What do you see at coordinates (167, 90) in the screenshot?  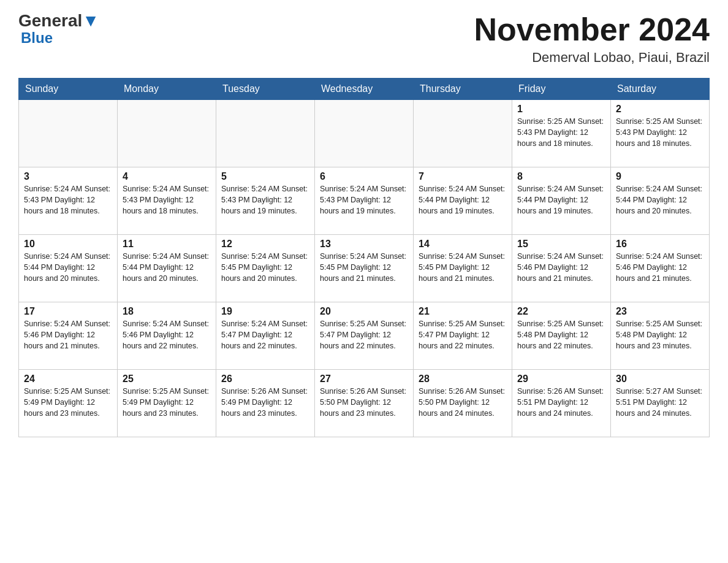 I see `day-of-week-monday: Monday` at bounding box center [167, 90].